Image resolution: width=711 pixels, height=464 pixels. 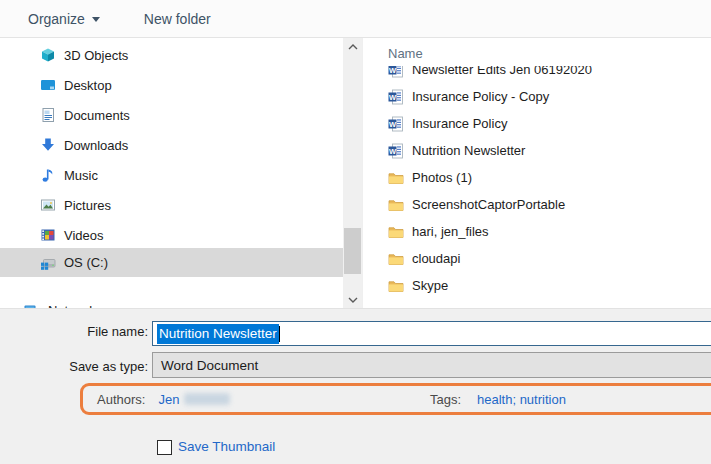 I want to click on caret-down-icon, so click(x=96, y=20).